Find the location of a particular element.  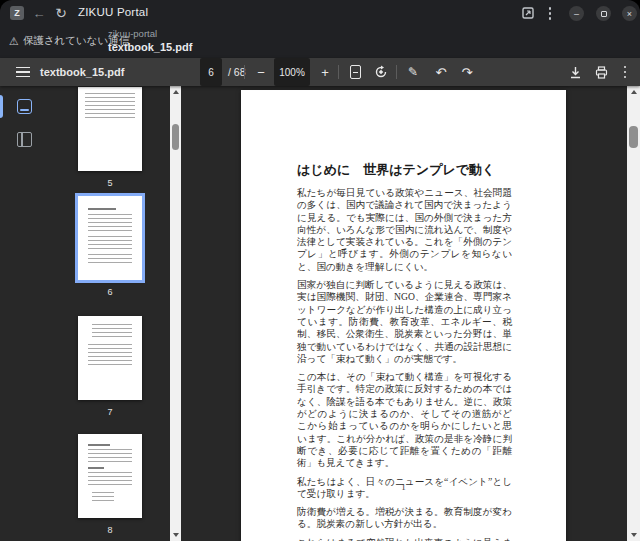

reload-icon: ↻ is located at coordinates (61, 13).